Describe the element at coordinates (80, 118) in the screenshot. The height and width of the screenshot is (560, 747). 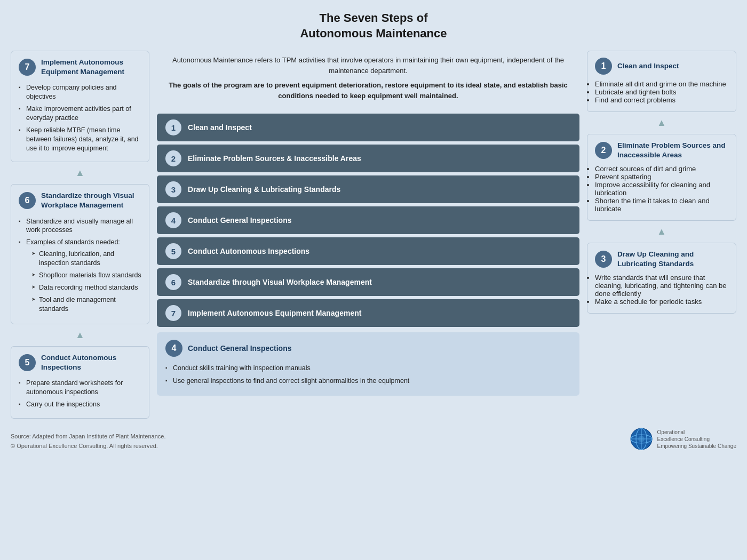
I see `card-bullets-7: Develop company policies and objectives …` at that location.